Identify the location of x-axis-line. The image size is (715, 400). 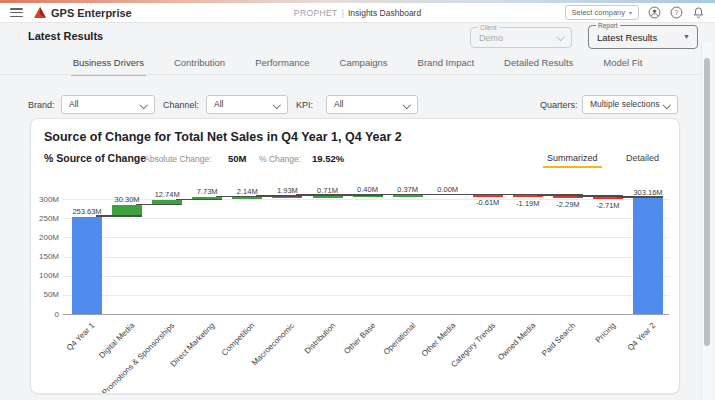
(366, 314).